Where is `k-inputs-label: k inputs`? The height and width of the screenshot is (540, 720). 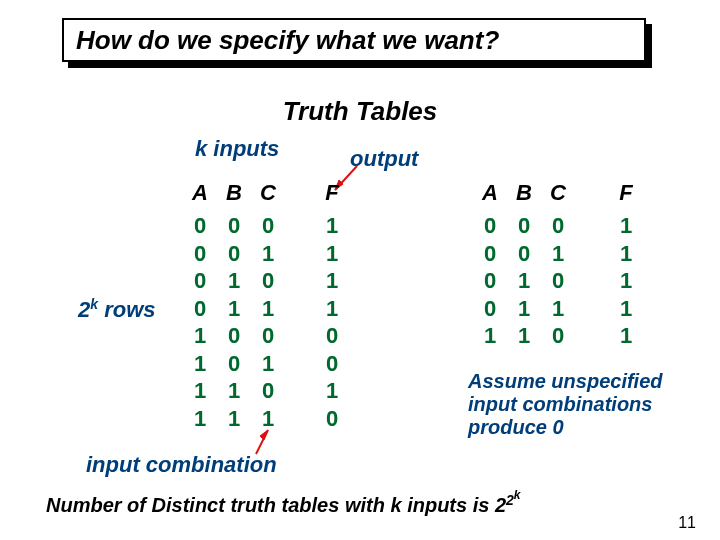
k-inputs-label: k inputs is located at coordinates (237, 149).